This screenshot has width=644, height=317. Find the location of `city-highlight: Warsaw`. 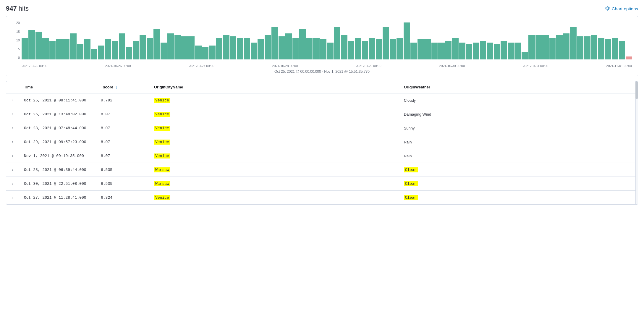

city-highlight: Warsaw is located at coordinates (162, 170).